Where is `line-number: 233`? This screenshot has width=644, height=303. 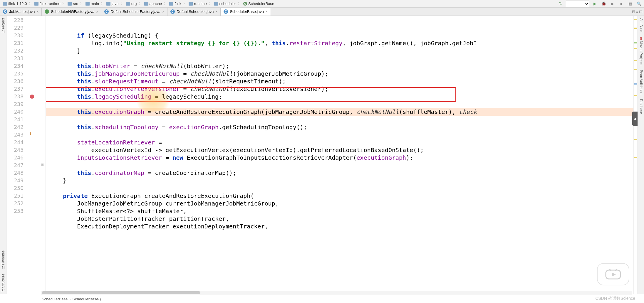
line-number: 233 is located at coordinates (15, 58).